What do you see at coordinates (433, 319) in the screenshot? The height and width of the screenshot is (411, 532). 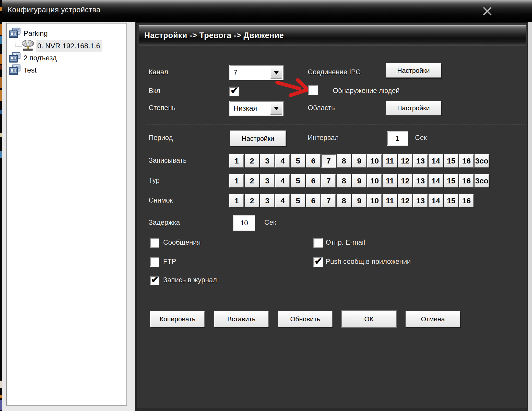 I see `cancel-button: Отмена` at bounding box center [433, 319].